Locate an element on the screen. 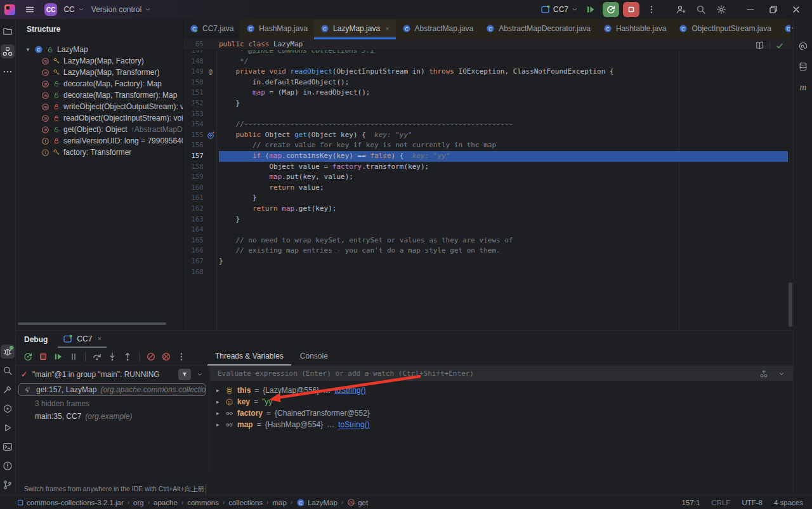 The height and width of the screenshot is (509, 812). code-line-160: 160 return value; is located at coordinates (488, 188).